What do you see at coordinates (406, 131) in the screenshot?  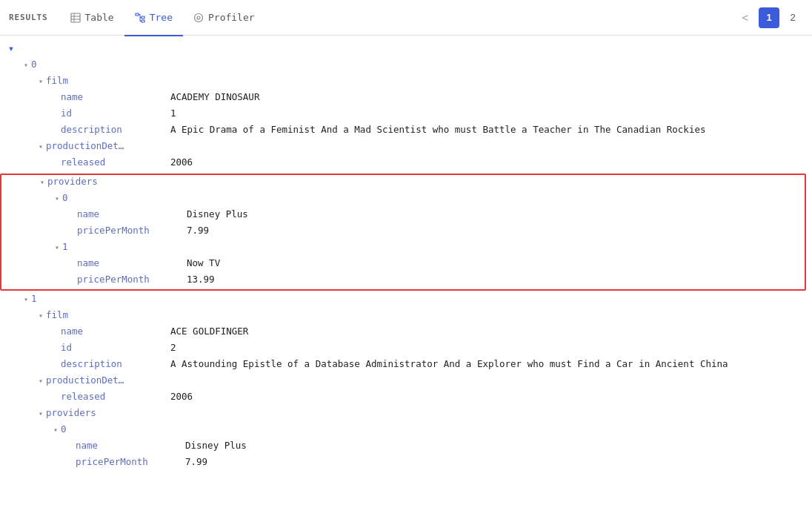 I see `film-0-description-row: description A Epic Drama of a Feminist A…` at bounding box center [406, 131].